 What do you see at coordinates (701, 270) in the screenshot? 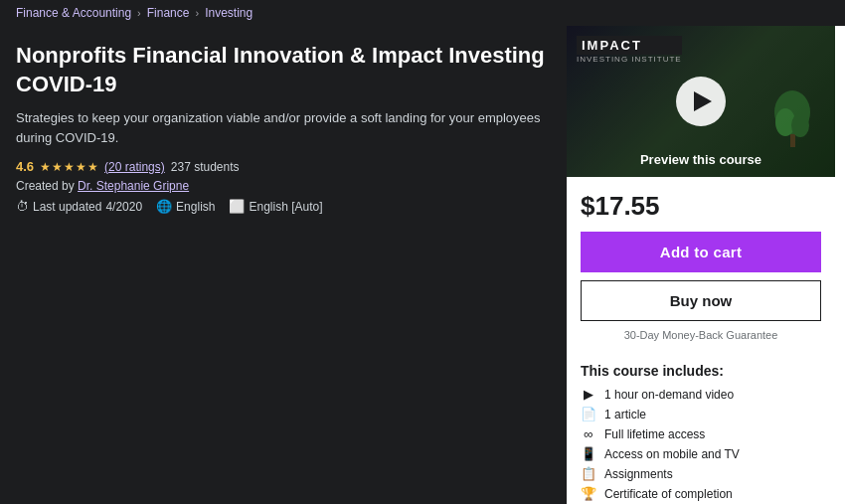
I see `pricing-section: $17.55 Add to cart Buy now 30-Day Money-…` at bounding box center [701, 270].